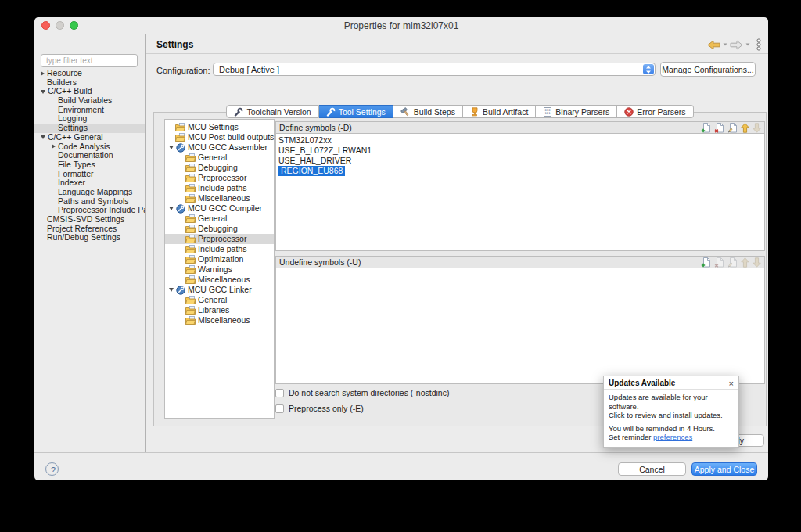  What do you see at coordinates (89, 210) in the screenshot?
I see `sidebar-item-preprocessor-include-pat: Preprocessor Include Pat` at bounding box center [89, 210].